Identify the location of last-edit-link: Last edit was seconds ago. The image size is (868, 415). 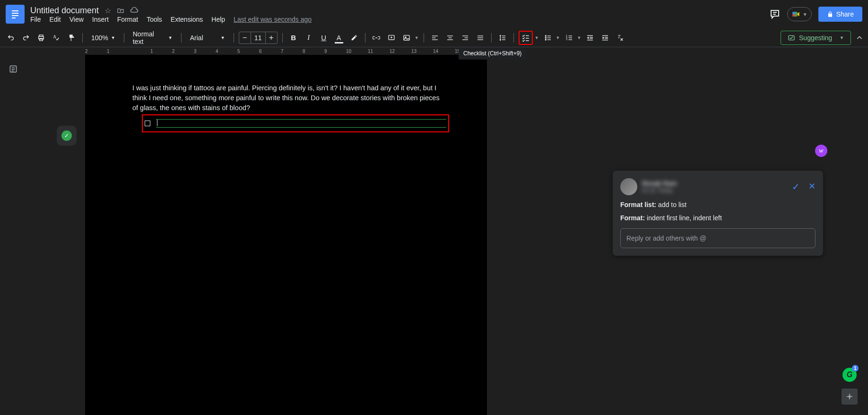
(272, 19).